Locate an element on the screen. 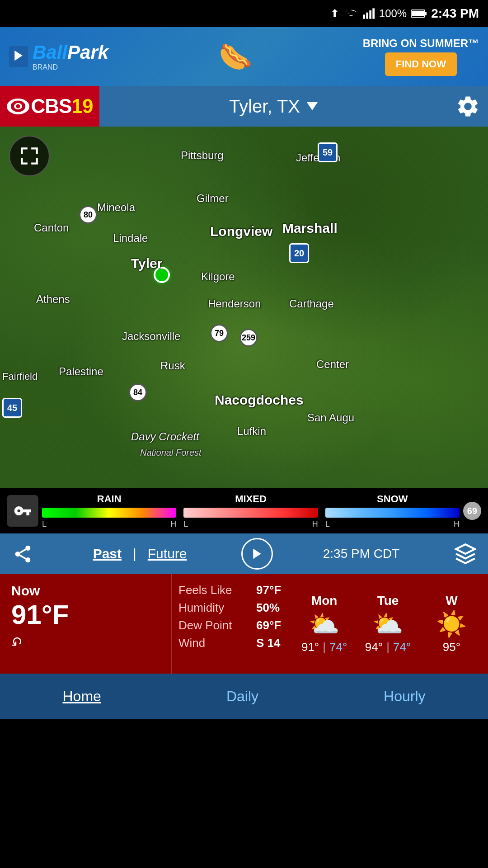 The width and height of the screenshot is (488, 868). forecast-mon-high: 91° is located at coordinates (310, 647).